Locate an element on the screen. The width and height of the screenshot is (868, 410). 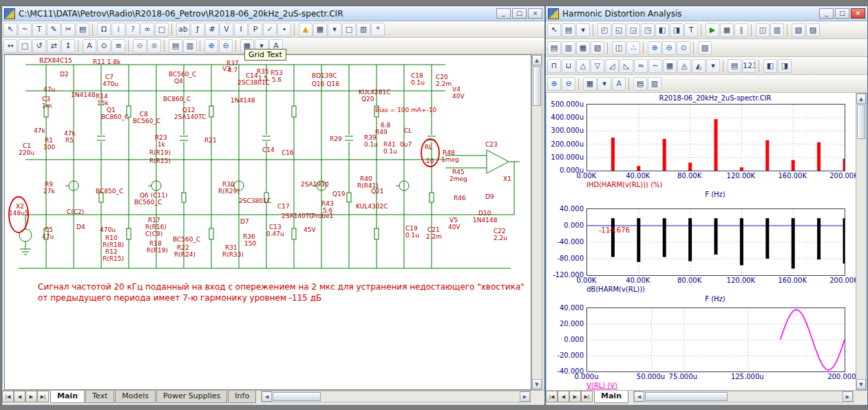
output-button: ▨ is located at coordinates (813, 30).